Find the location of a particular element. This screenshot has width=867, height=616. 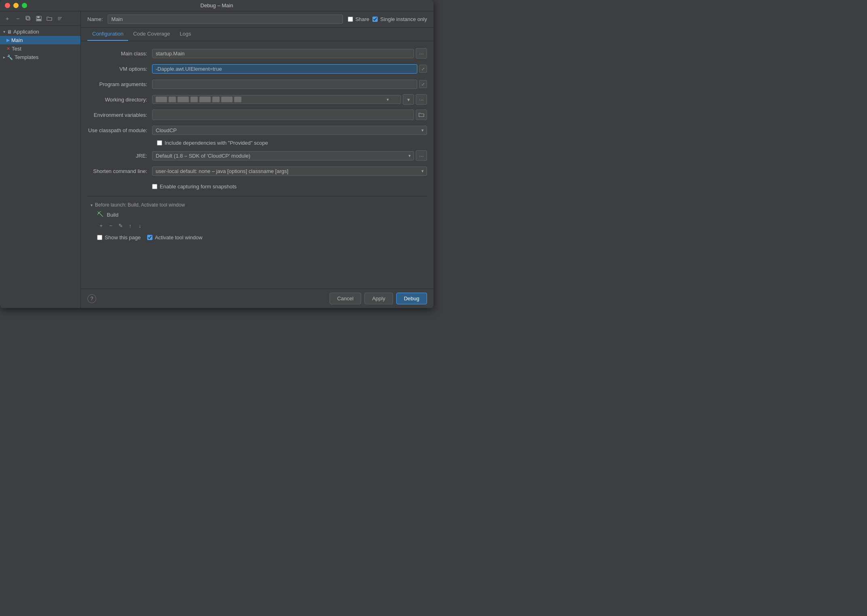

env-vars-label: Environment variables: is located at coordinates (120, 115).